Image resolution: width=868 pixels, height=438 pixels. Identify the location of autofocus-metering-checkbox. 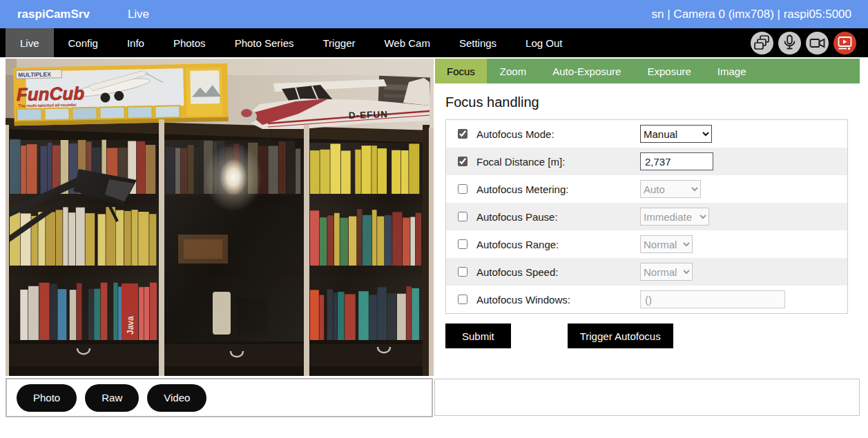
(463, 189).